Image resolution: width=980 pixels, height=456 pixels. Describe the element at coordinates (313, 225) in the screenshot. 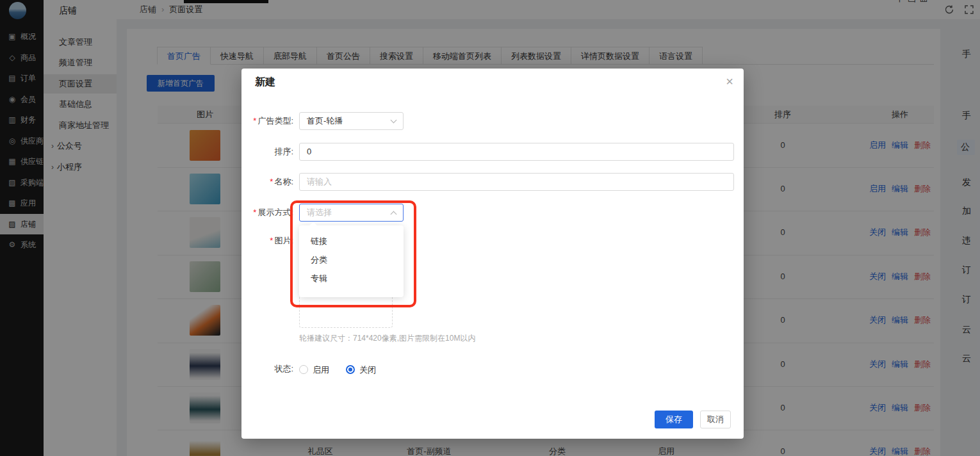

I see `dropdown-caret` at that location.